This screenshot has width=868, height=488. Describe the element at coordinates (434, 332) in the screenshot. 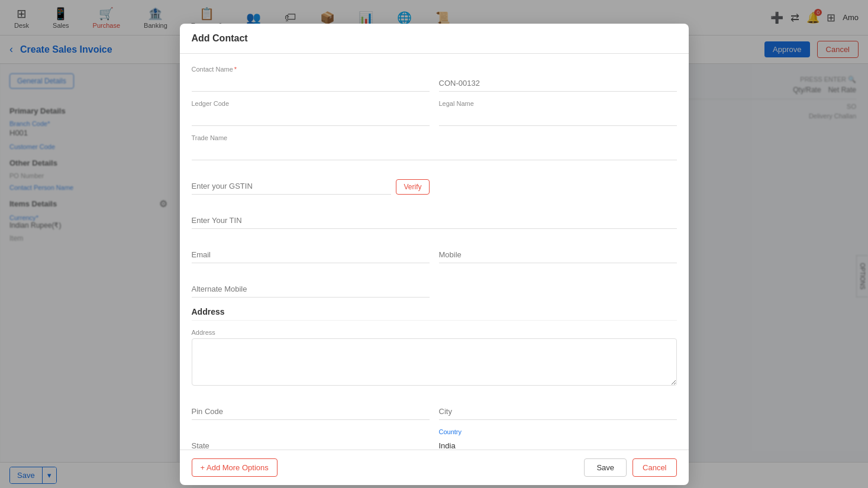

I see `address-label: Address` at that location.